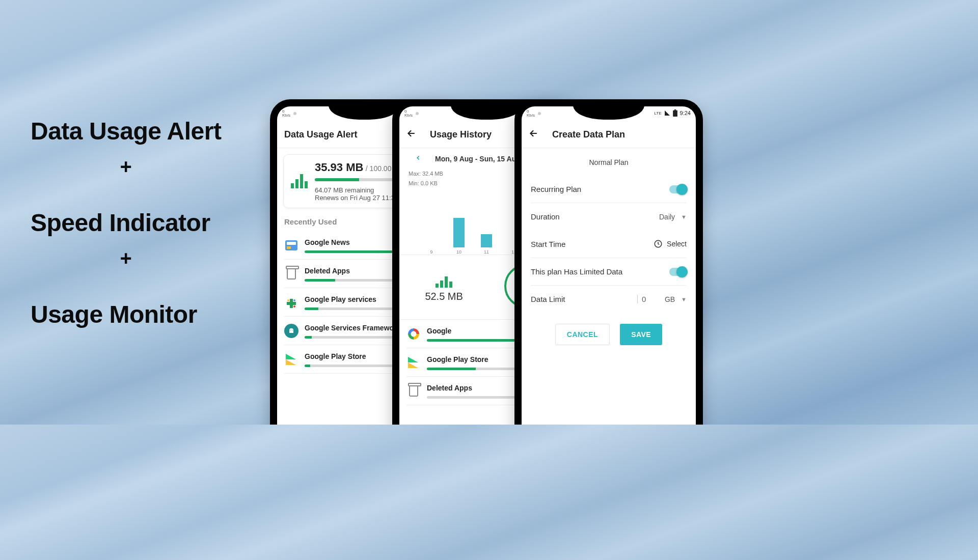 The image size is (978, 560). I want to click on phone-create-data-plan: 0Kb/s LTE 9:24 Create Data Plan Norm, so click(609, 262).